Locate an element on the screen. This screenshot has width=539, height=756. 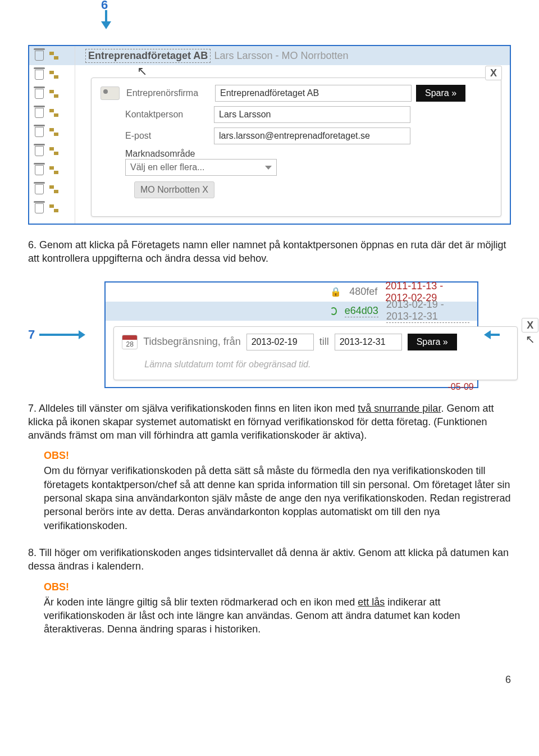
from-date-input: 2013-02-19 is located at coordinates (280, 342).